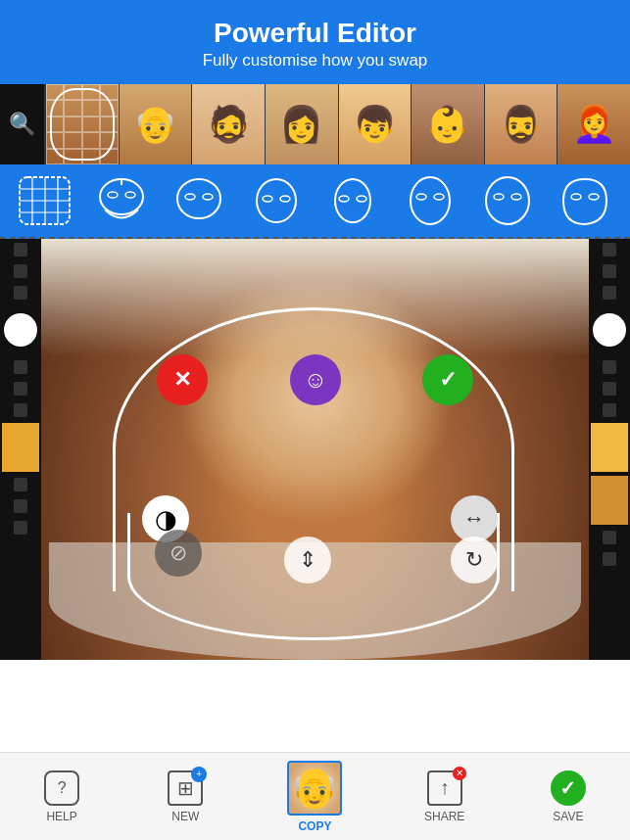 The image size is (630, 840). I want to click on hide-button: ⊘, so click(178, 553).